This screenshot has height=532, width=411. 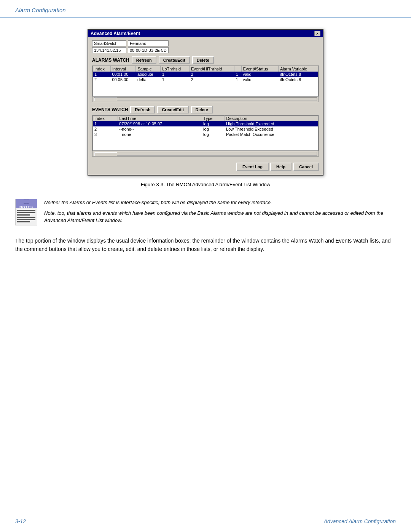 What do you see at coordinates (148, 74) in the screenshot?
I see `alarms-row1-sample: absolute` at bounding box center [148, 74].